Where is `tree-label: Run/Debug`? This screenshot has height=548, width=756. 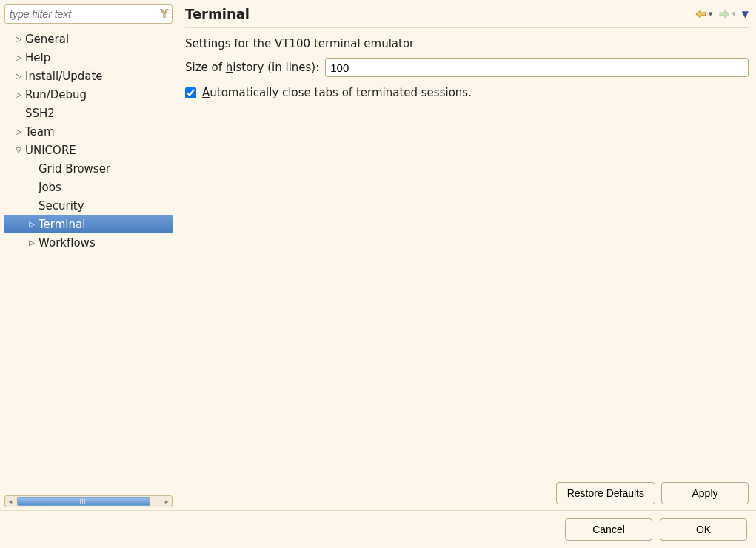 tree-label: Run/Debug is located at coordinates (56, 95).